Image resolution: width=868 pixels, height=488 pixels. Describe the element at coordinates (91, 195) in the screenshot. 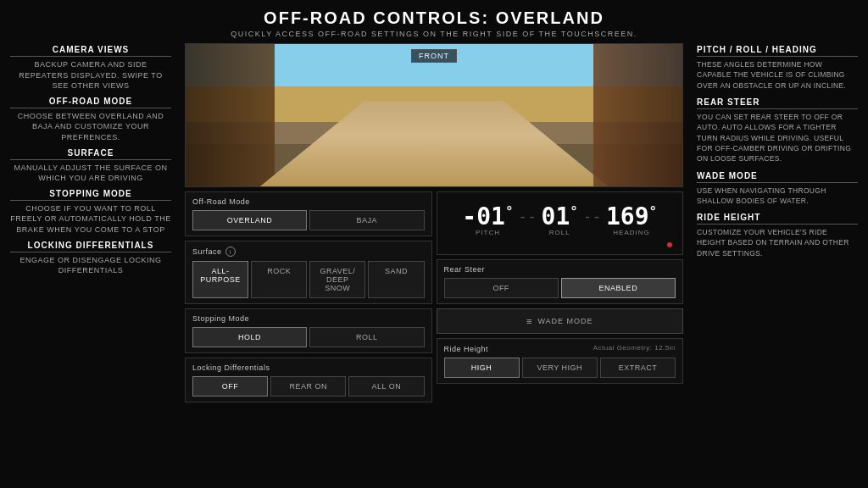

I see `sidebar-label-stopping: STOPPING MODE` at that location.